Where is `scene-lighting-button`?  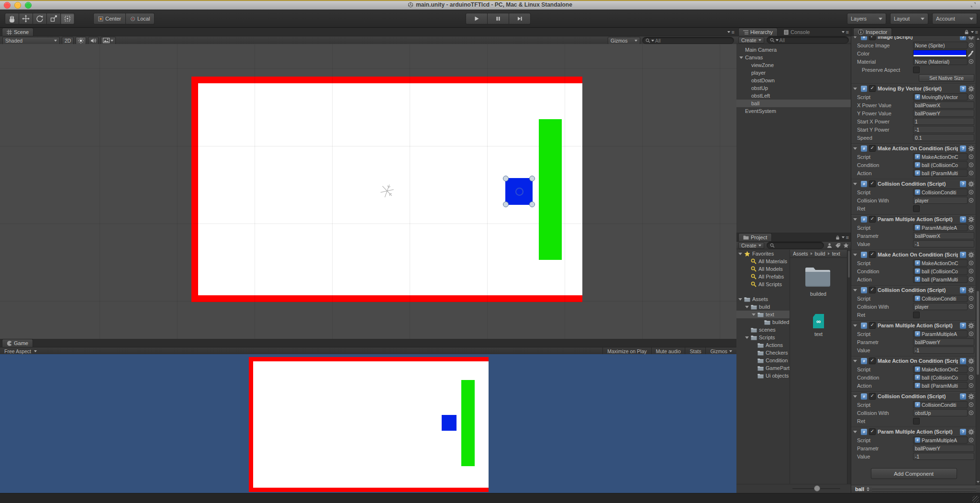 scene-lighting-button is located at coordinates (81, 41).